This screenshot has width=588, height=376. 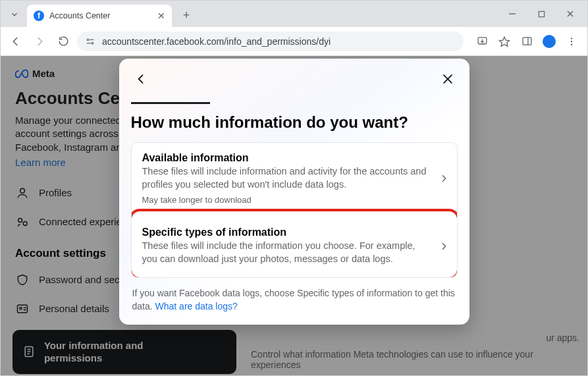 What do you see at coordinates (39, 16) in the screenshot?
I see `facebook-favicon-icon: f` at bounding box center [39, 16].